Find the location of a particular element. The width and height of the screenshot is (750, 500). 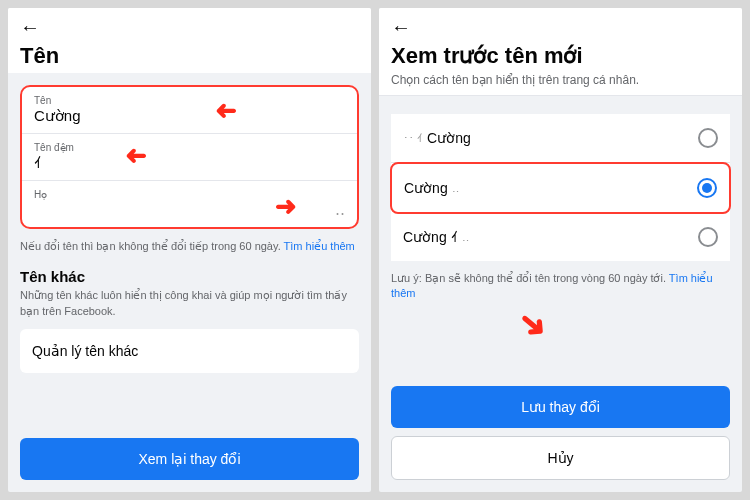

name-fields-card: Tên Cường ➜ Tên đệm ｲ ➜ Họ ‥ ➜ is located at coordinates (190, 157).